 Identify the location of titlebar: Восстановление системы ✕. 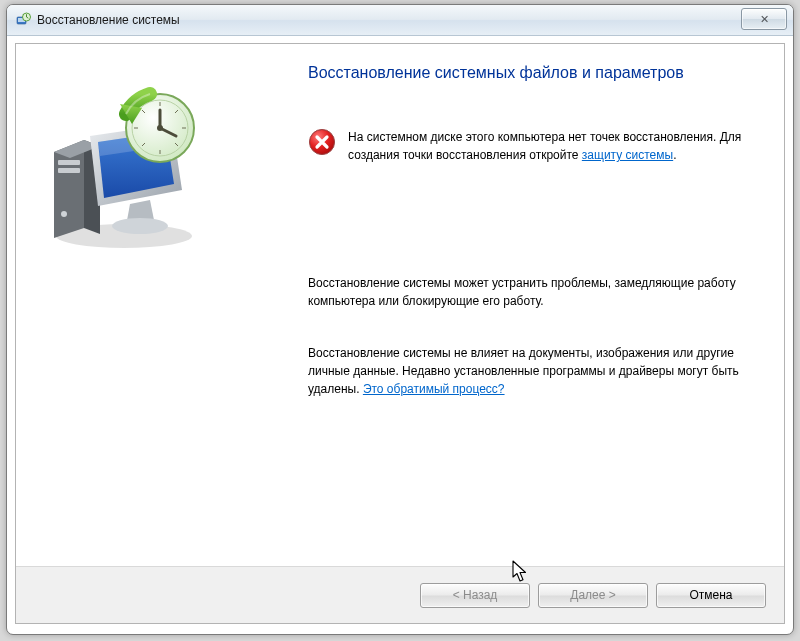
(400, 20).